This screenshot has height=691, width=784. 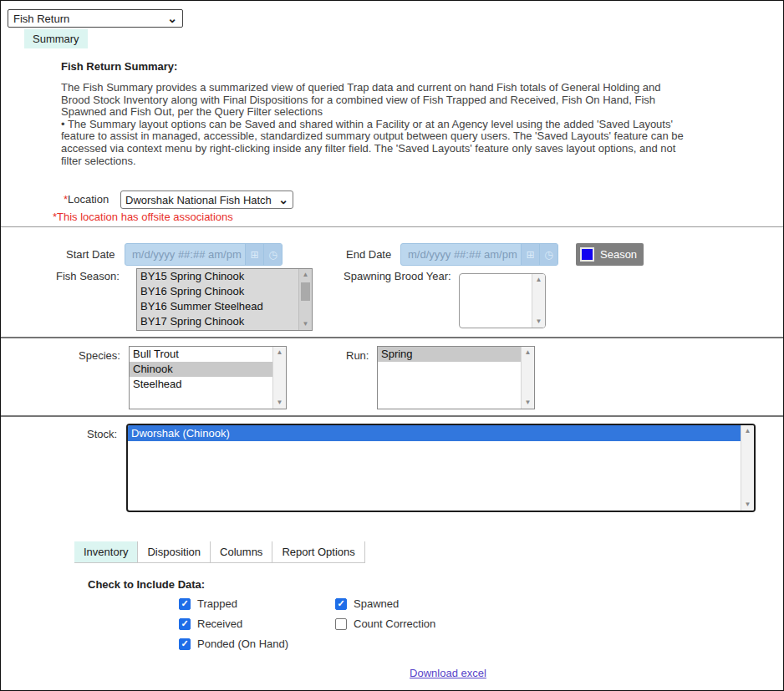 What do you see at coordinates (42, 18) in the screenshot?
I see `report-type-value: Fish Return` at bounding box center [42, 18].